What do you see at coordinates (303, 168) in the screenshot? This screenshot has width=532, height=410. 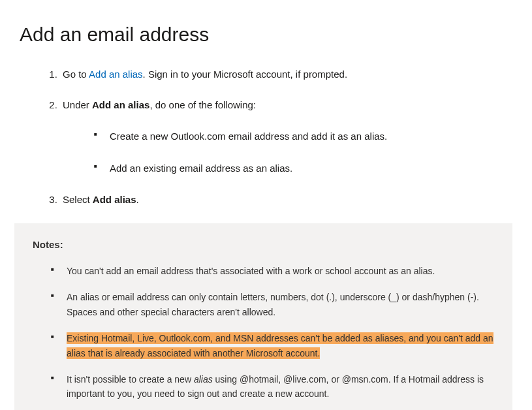 I see `step-2-sub-2: Add an existing email address as an alia…` at bounding box center [303, 168].